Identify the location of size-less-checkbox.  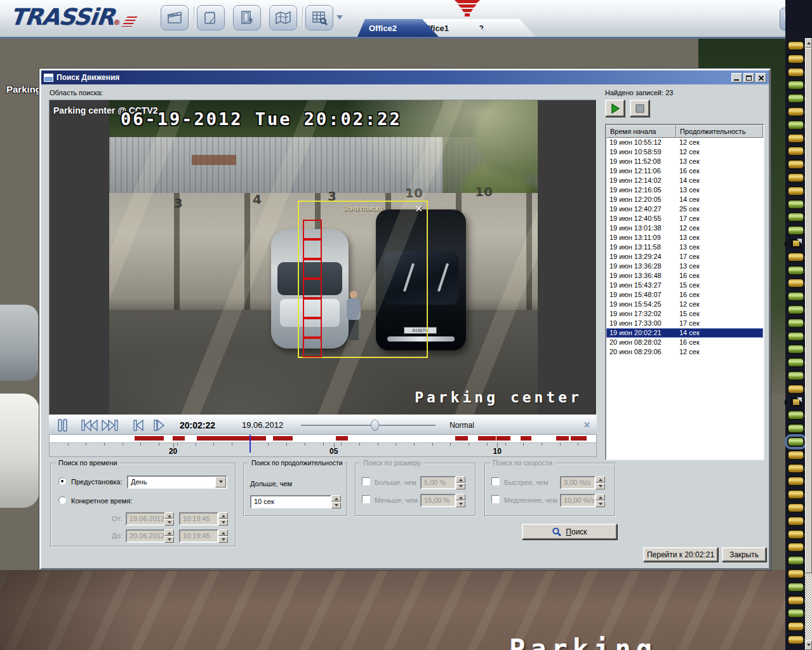
(366, 499).